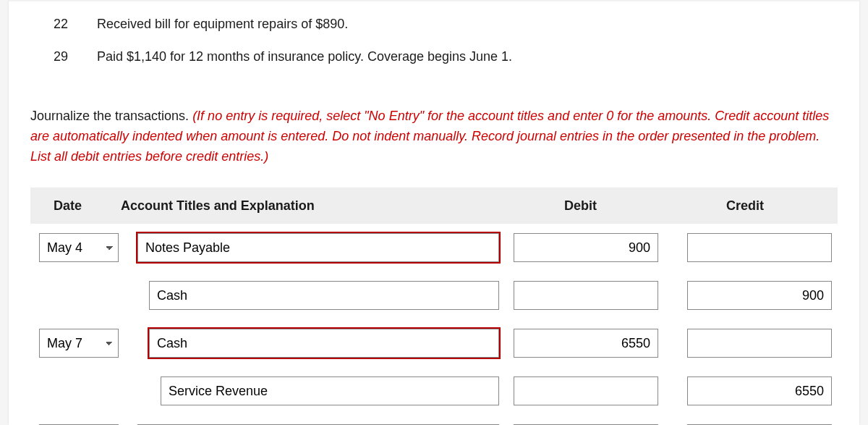  What do you see at coordinates (757, 206) in the screenshot?
I see `header-credit: Credit` at bounding box center [757, 206].